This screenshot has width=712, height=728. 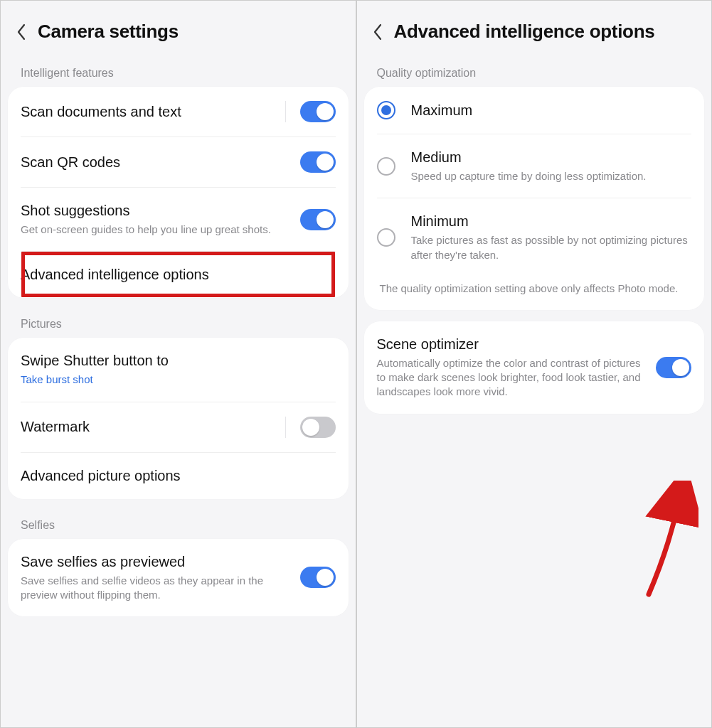 What do you see at coordinates (552, 222) in the screenshot?
I see `row-title: Minimum` at bounding box center [552, 222].